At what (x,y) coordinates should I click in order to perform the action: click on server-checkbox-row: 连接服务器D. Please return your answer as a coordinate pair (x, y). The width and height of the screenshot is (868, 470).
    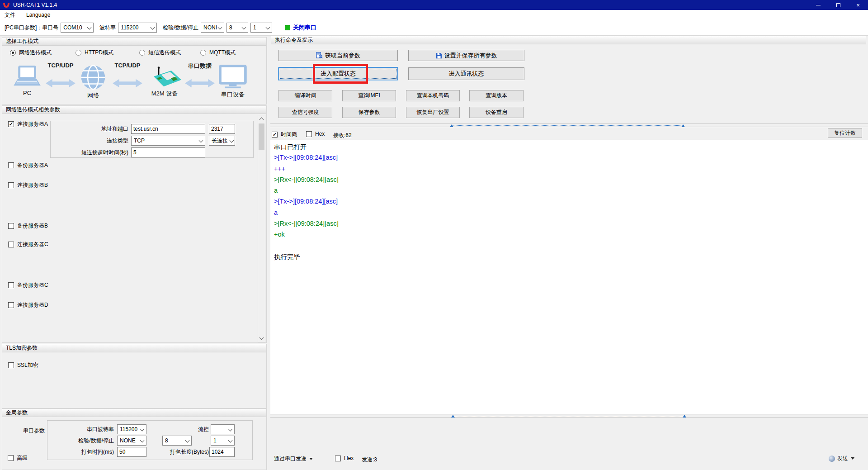
    Looking at the image, I should click on (28, 305).